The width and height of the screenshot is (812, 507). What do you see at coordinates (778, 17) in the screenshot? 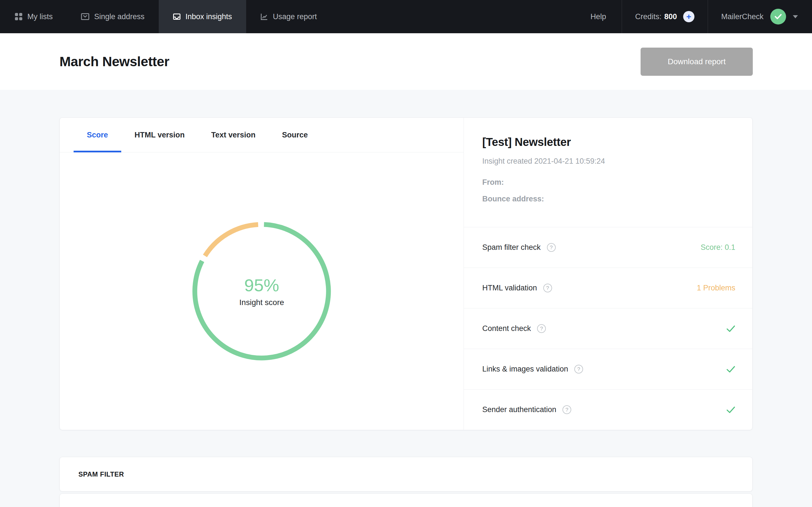
I see `avatar` at bounding box center [778, 17].